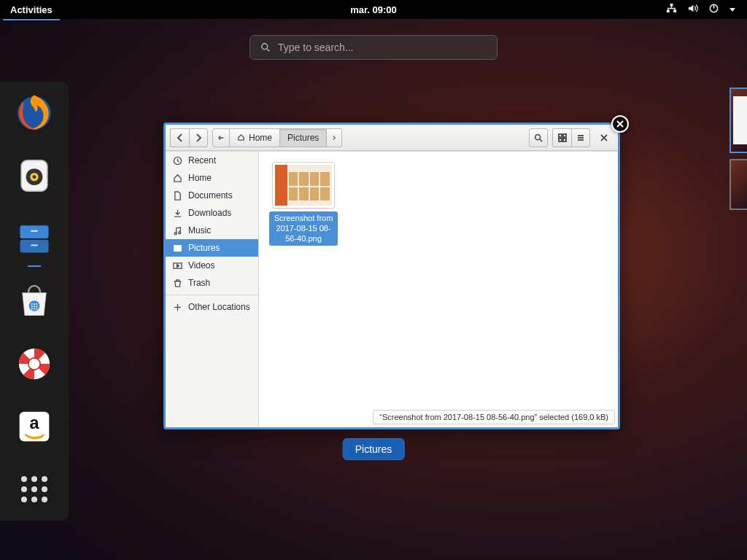 This screenshot has width=747, height=560. Describe the element at coordinates (494, 417) in the screenshot. I see `status-bar: “Screenshot from 2017-08-15 08-56-40.png…` at that location.